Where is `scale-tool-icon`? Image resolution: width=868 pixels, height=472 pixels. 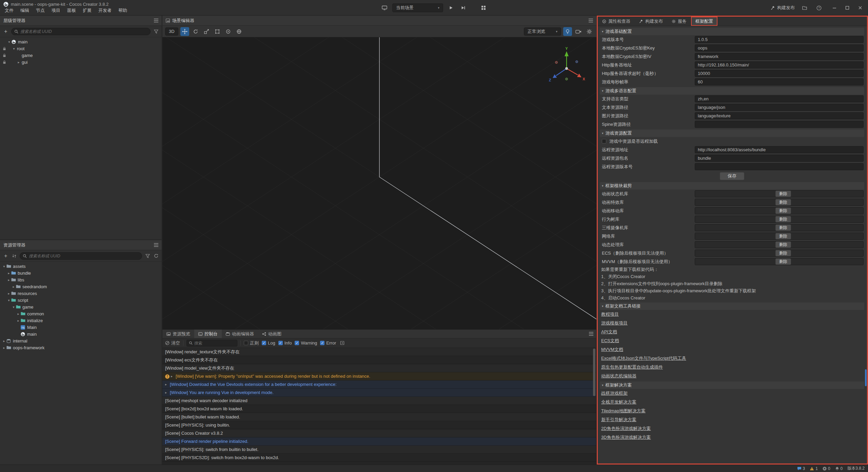
scale-tool-icon is located at coordinates (206, 32).